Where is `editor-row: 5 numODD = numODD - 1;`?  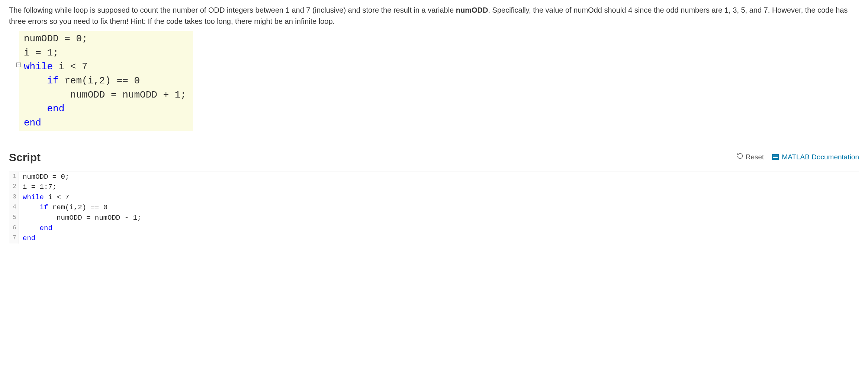
editor-row: 5 numODD = numODD - 1; is located at coordinates (434, 218).